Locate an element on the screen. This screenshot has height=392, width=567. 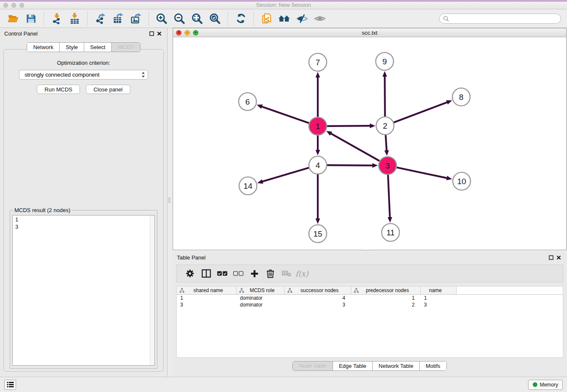
table-row: 1dominator411 is located at coordinates (370, 298).